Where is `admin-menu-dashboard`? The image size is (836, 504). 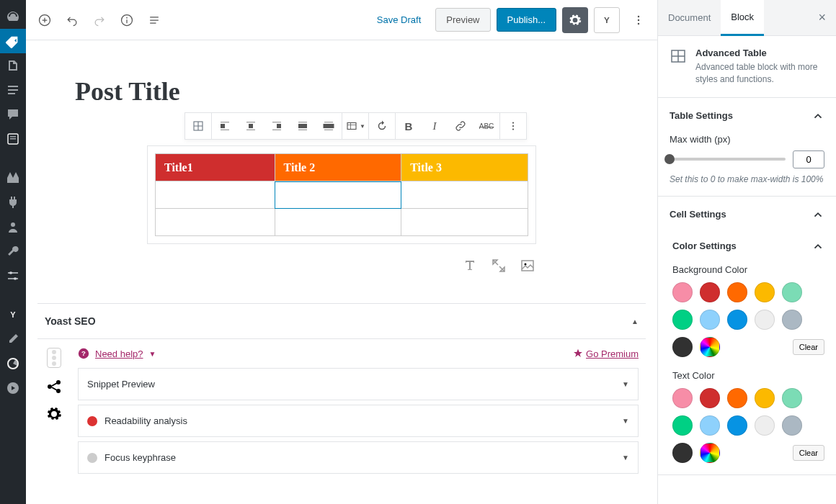
admin-menu-dashboard is located at coordinates (13, 17).